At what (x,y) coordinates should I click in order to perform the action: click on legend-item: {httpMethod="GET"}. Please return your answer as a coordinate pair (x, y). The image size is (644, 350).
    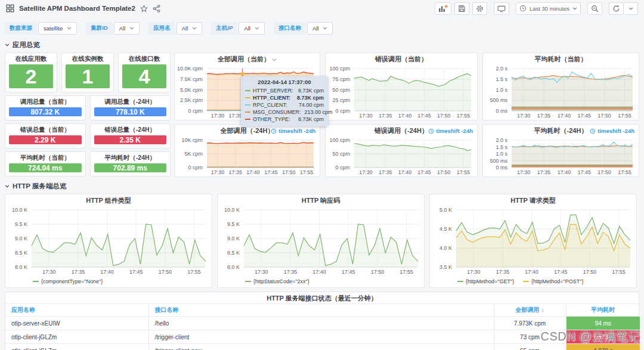
    Looking at the image, I should click on (485, 281).